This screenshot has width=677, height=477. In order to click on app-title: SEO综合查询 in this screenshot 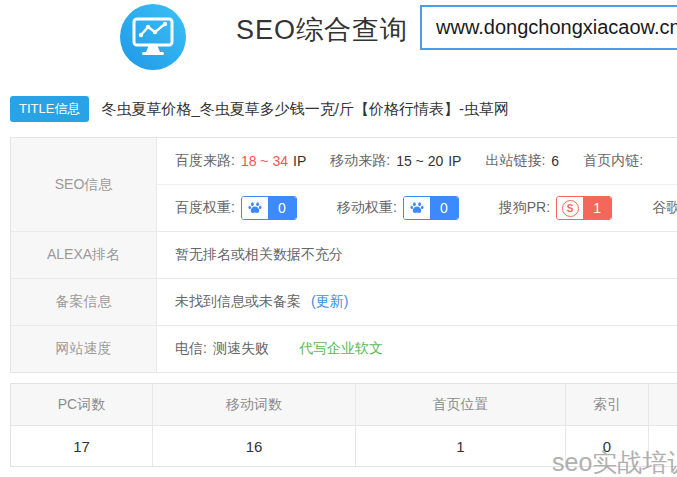, I will do `click(322, 30)`.